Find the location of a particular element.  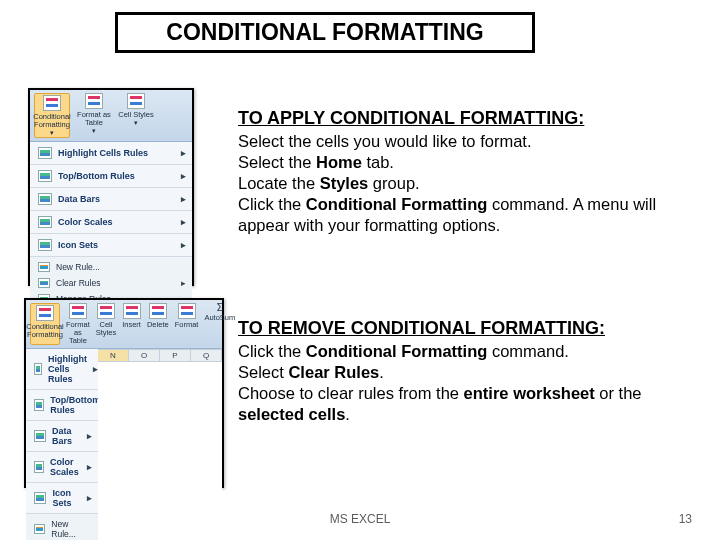

footer-page-number: 13 is located at coordinates (686, 519).